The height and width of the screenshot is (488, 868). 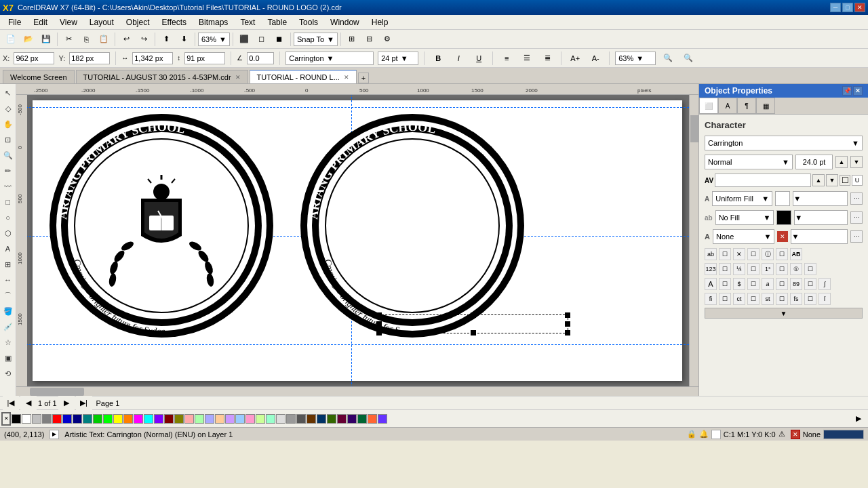 I want to click on color-violet, so click(x=382, y=419).